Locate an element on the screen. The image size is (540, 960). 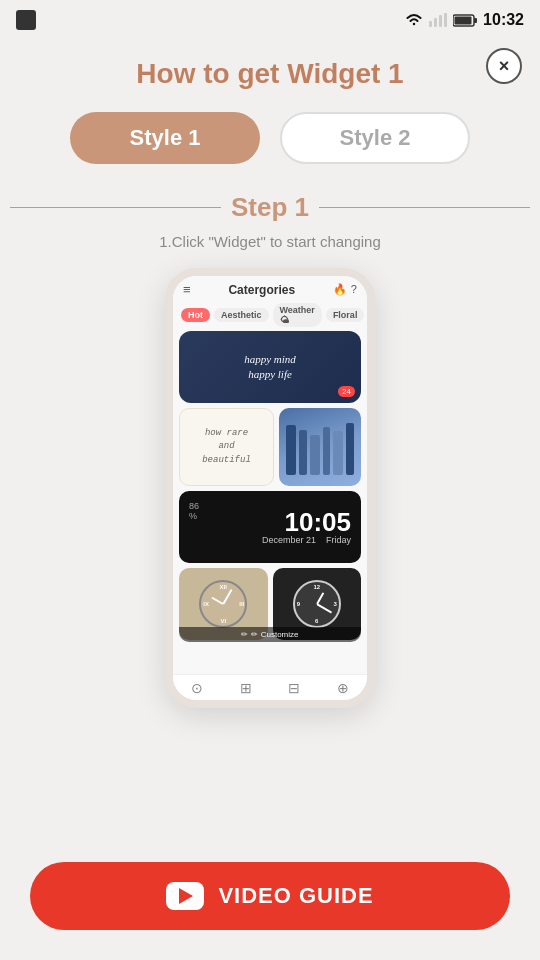
status-time: 10:32 is located at coordinates (504, 20).